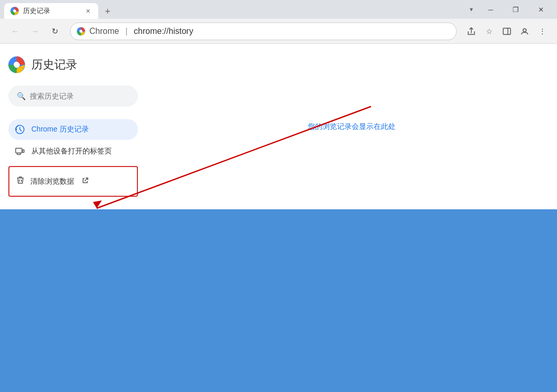 The image size is (557, 392). I want to click on new-tab-button: +, so click(108, 11).